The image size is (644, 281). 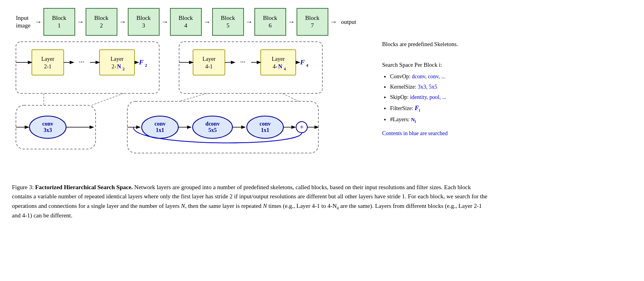 I want to click on arrow-2: →, so click(x=123, y=22).